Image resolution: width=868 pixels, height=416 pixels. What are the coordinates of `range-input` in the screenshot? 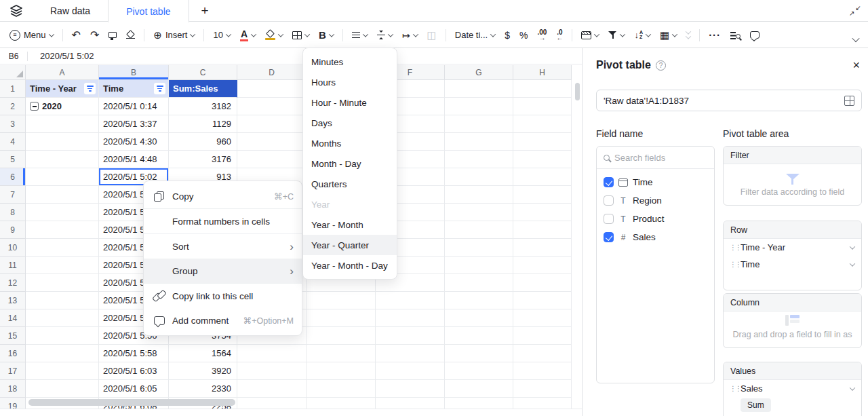 It's located at (724, 100).